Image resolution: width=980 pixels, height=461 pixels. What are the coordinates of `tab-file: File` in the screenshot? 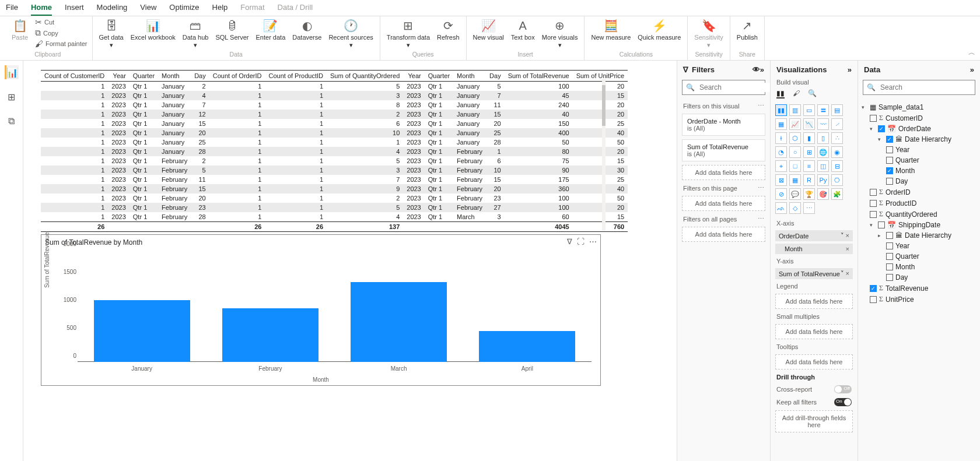 It's located at (12, 8).